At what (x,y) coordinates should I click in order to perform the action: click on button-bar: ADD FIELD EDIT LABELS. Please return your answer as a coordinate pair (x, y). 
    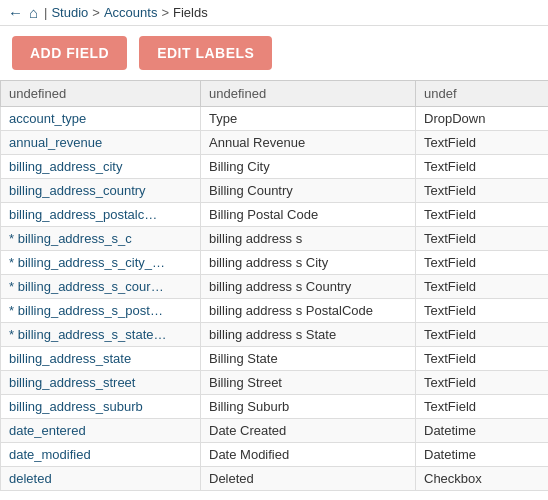
    Looking at the image, I should click on (274, 53).